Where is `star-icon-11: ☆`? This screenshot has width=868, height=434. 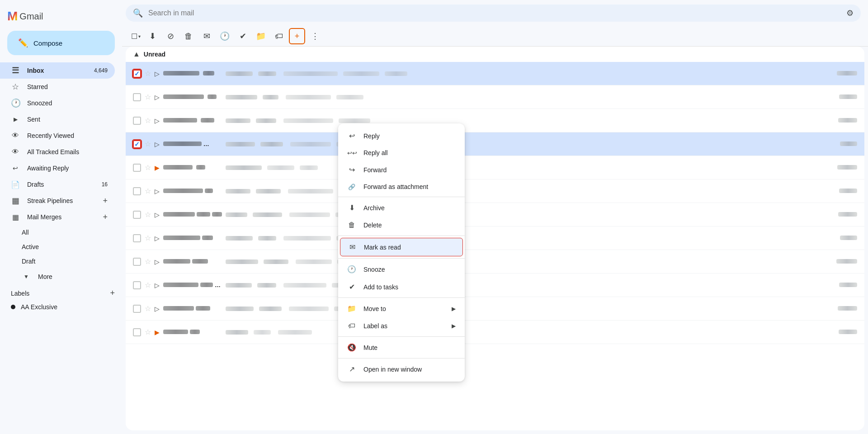 star-icon-11: ☆ is located at coordinates (148, 308).